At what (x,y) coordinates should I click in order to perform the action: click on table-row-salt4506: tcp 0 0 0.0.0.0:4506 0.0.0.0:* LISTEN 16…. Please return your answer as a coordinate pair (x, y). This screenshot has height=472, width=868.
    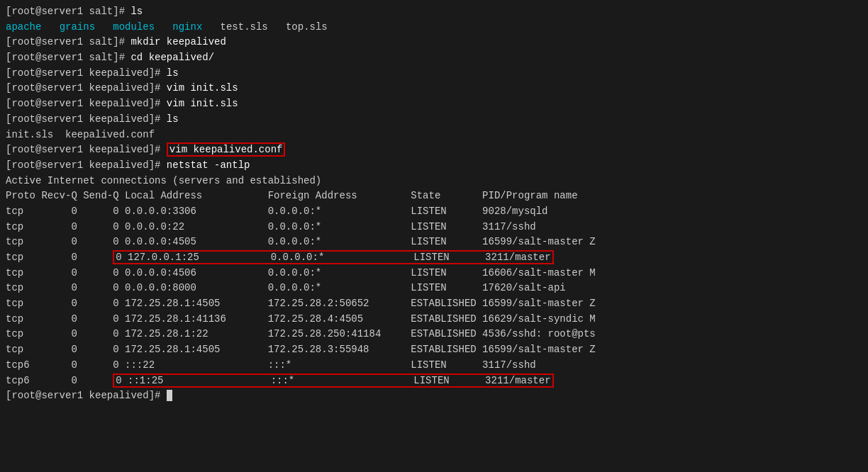
    Looking at the image, I should click on (434, 274).